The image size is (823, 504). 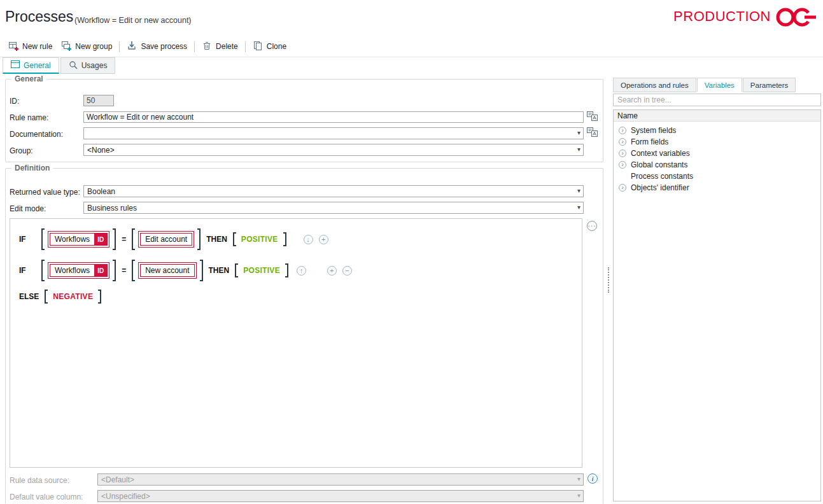 What do you see at coordinates (15, 65) in the screenshot?
I see `general-tab-icon` at bounding box center [15, 65].